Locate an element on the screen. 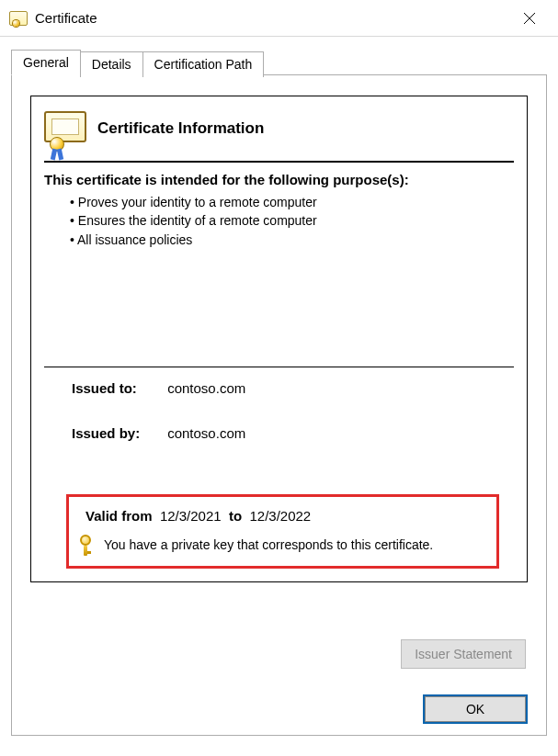  titlebar: Certificate is located at coordinates (279, 18).